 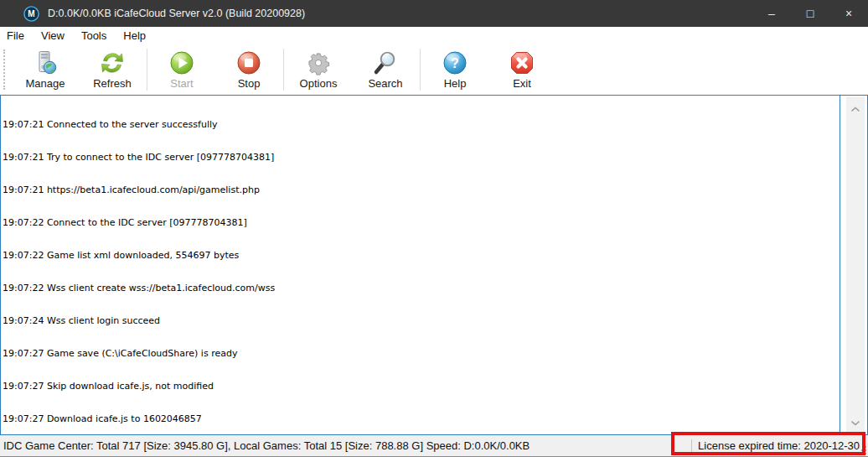 I want to click on log-line: 19:07:27 Download icafe.js to 1602046857, so click(x=418, y=419).